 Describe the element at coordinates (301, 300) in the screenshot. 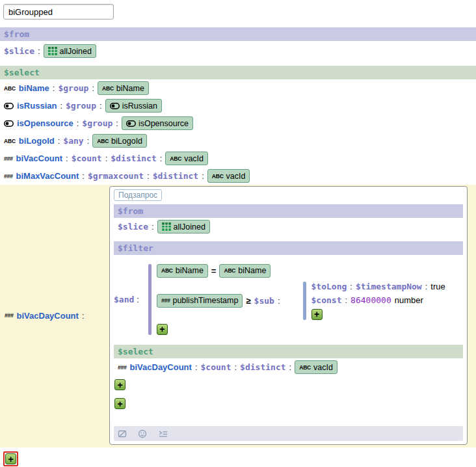

I see `filter-condition-timestamp: ### publishTimestamp ≥ $sub : $toLong :` at that location.